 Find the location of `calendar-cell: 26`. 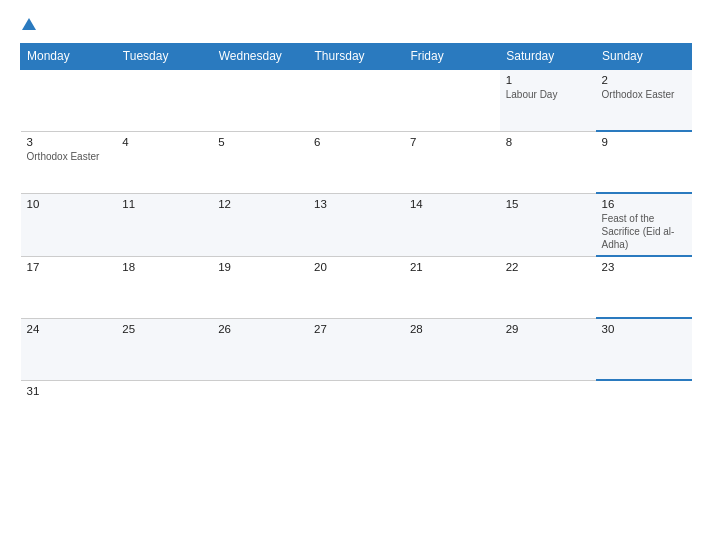

calendar-cell: 26 is located at coordinates (260, 349).